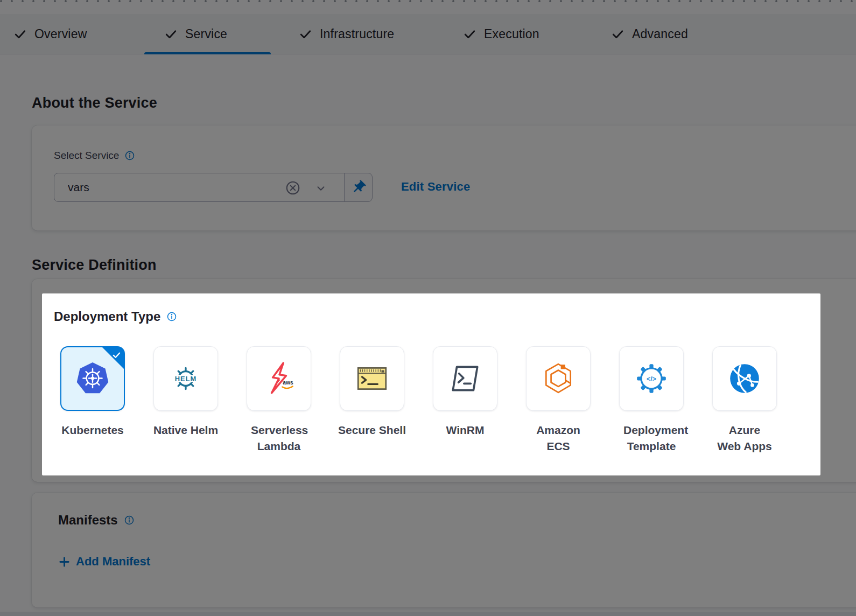  I want to click on azure-web-apps-card, so click(745, 379).